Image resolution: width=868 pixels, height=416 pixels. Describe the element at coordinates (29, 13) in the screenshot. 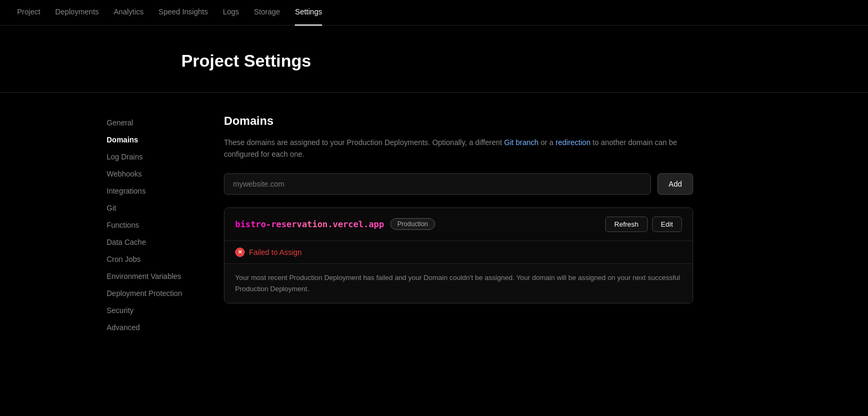

I see `nav-project: Project` at that location.